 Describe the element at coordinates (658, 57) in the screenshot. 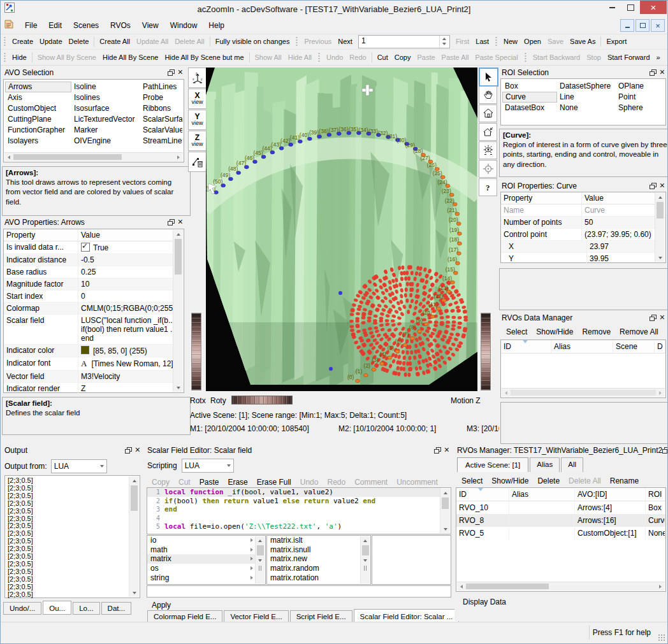

I see `item-button: »` at that location.